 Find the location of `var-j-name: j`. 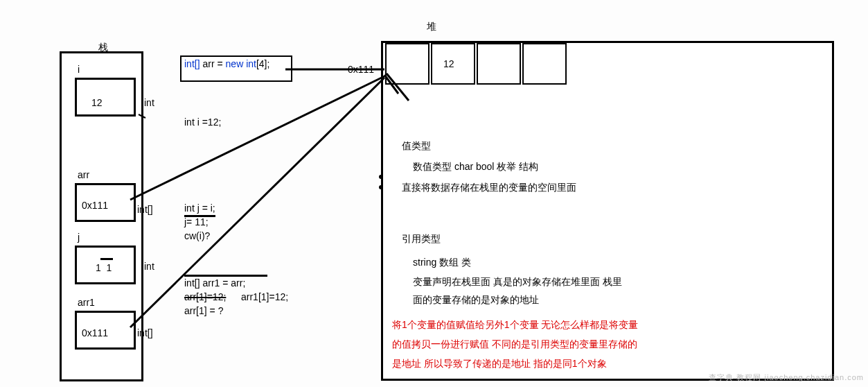

var-j-name: j is located at coordinates (79, 237).